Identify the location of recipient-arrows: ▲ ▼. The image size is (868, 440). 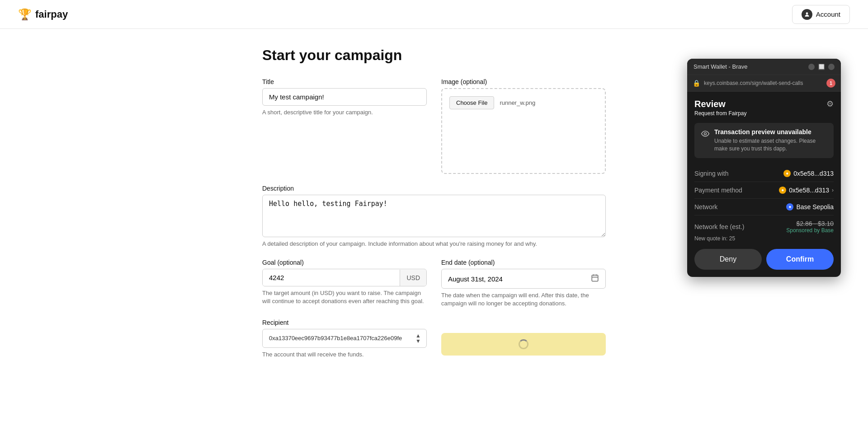
(418, 338).